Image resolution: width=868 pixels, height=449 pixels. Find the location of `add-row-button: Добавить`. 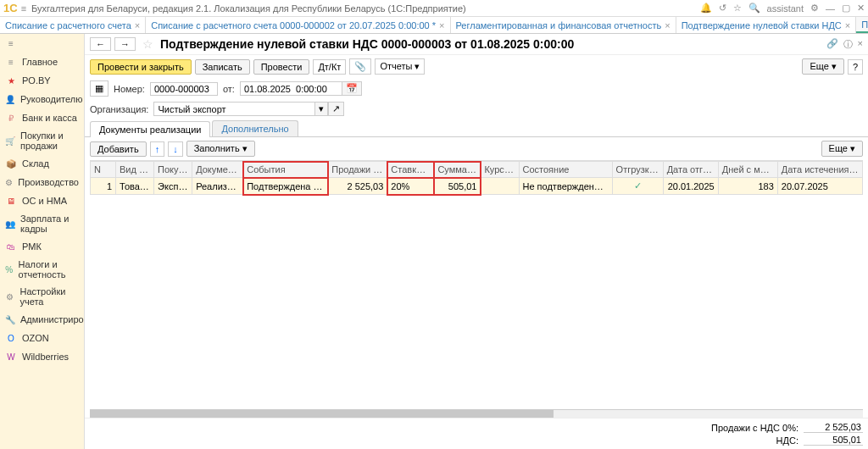

add-row-button: Добавить is located at coordinates (119, 149).